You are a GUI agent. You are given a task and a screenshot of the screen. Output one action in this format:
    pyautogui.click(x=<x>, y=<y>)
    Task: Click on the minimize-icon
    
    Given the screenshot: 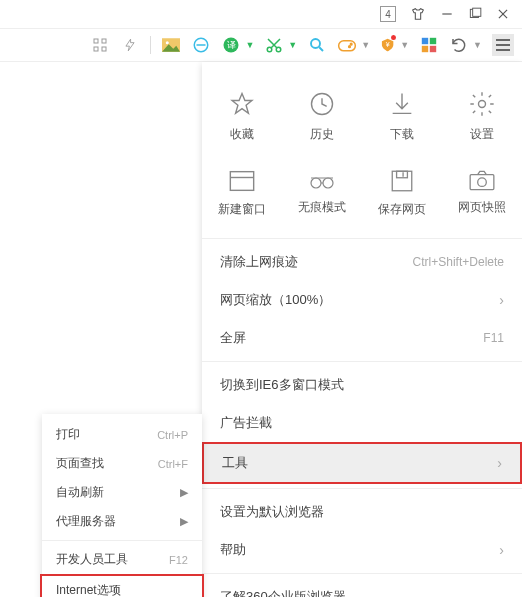 What is the action you would take?
    pyautogui.click(x=447, y=14)
    